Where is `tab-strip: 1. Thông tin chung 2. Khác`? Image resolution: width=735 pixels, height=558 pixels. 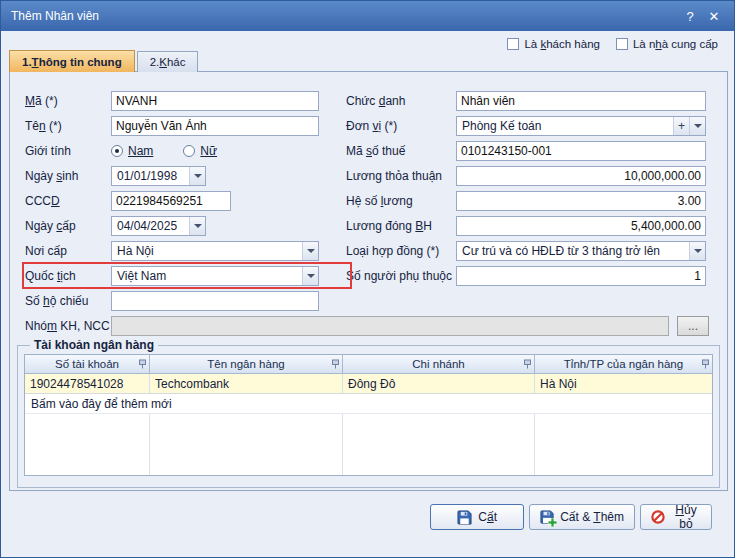
tab-strip: 1. Thông tin chung 2. Khác is located at coordinates (104, 61).